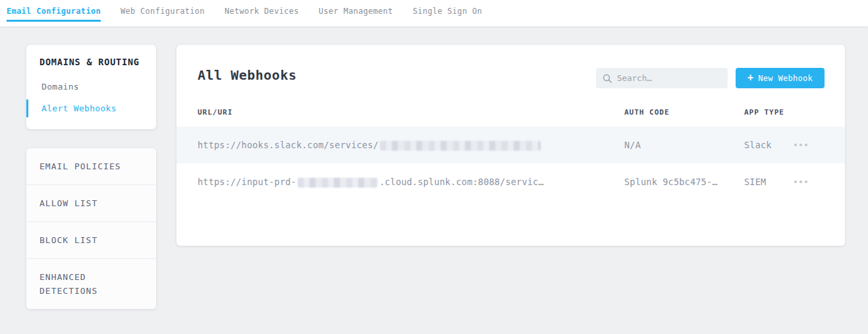 Image resolution: width=868 pixels, height=334 pixels. Describe the element at coordinates (647, 112) in the screenshot. I see `column-header-auth-code: AUTH CODE` at that location.